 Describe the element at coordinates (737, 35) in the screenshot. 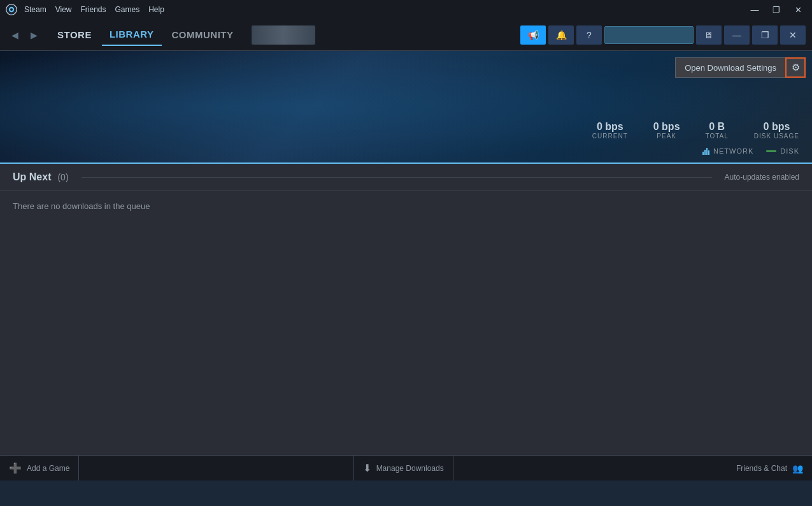

I see `minimize-window-button: —` at that location.